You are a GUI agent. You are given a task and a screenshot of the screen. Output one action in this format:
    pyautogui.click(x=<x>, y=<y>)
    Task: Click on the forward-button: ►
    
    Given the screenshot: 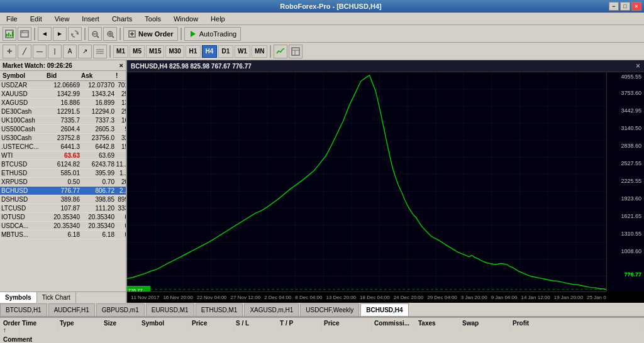 What is the action you would take?
    pyautogui.click(x=60, y=34)
    